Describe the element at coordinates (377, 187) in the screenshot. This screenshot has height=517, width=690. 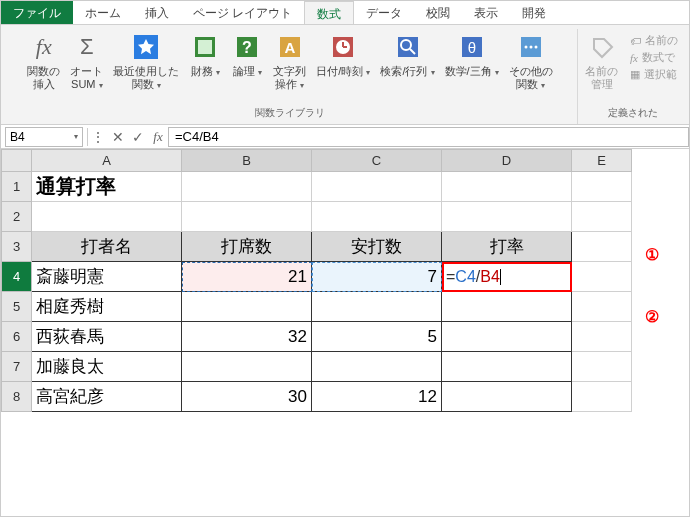
I see `cell-c1` at that location.